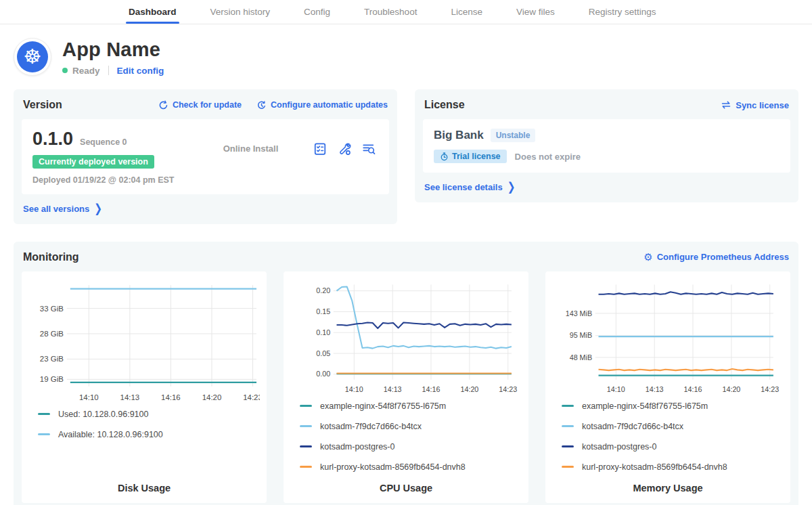 This screenshot has height=505, width=812. What do you see at coordinates (111, 435) in the screenshot?
I see `legend-label: Available: 10.128.0.96:9100` at bounding box center [111, 435].